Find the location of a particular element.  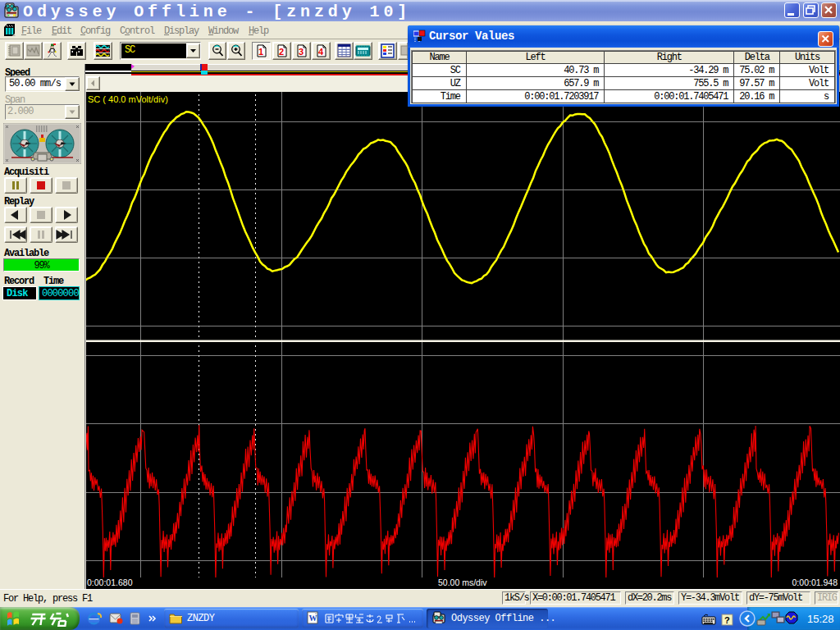

svg-text: 0:00:01.948 is located at coordinates (815, 582).